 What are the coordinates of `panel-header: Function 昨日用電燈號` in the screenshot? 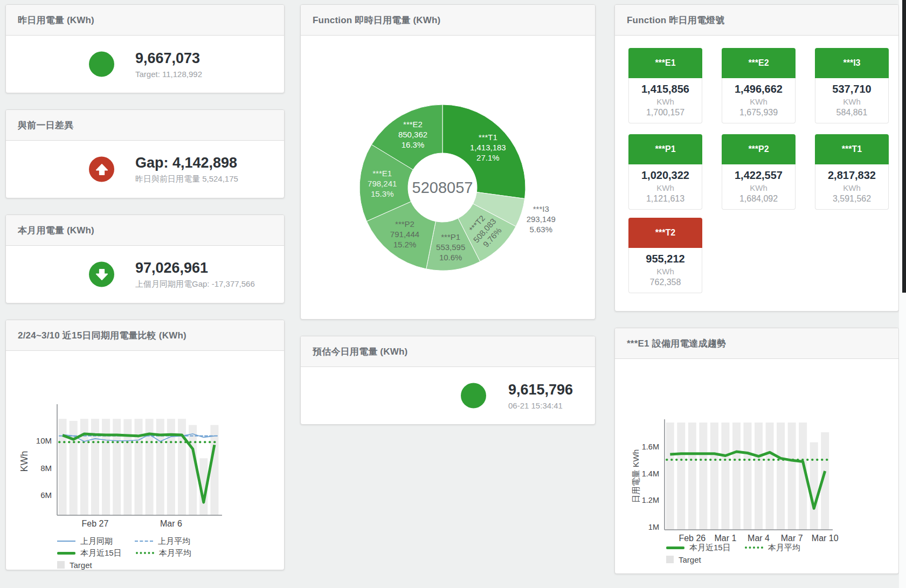 It's located at (757, 20).